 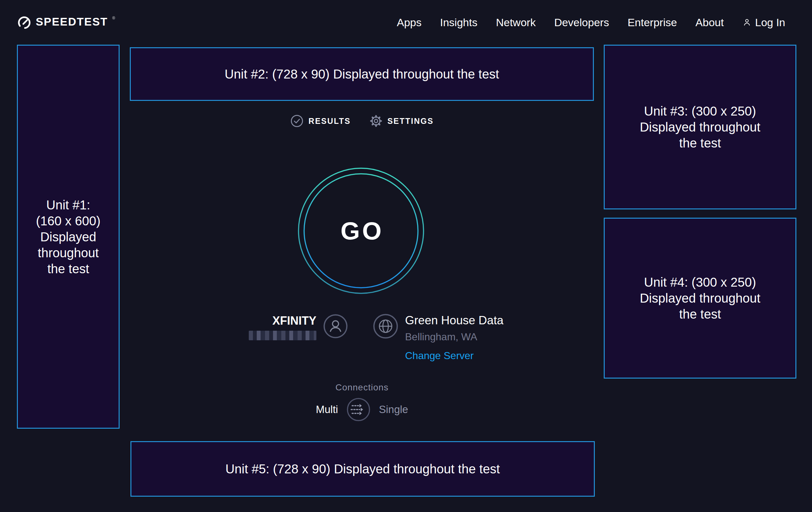 What do you see at coordinates (582, 22) in the screenshot?
I see `nav-item-developers: Developers` at bounding box center [582, 22].